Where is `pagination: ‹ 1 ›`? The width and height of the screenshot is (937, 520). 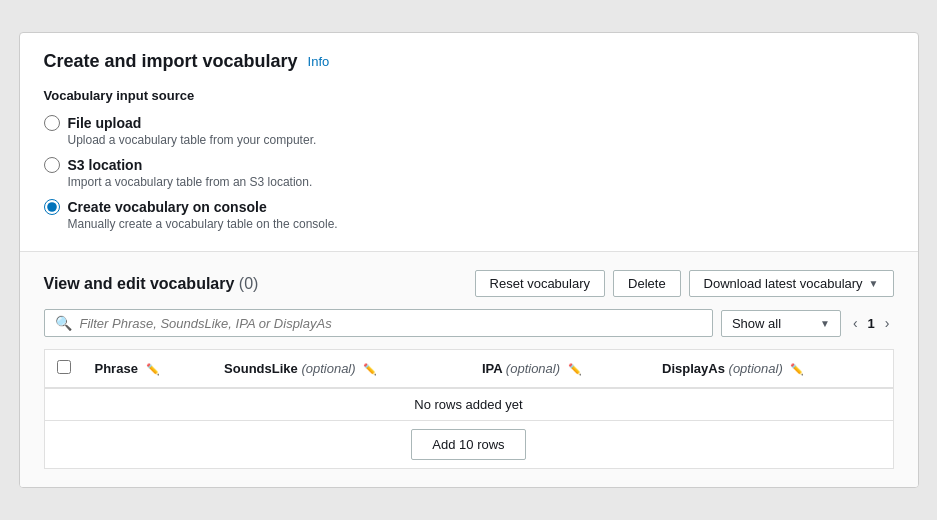
pagination: ‹ 1 › is located at coordinates (872, 323).